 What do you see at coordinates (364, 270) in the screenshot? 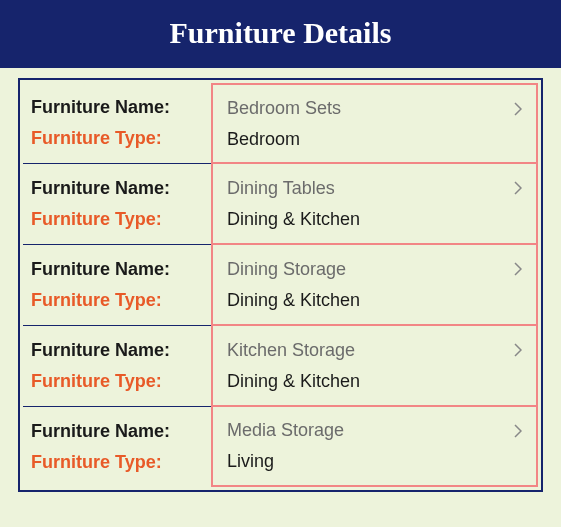
I see `furniture-name-value: Dining Storage` at bounding box center [364, 270].